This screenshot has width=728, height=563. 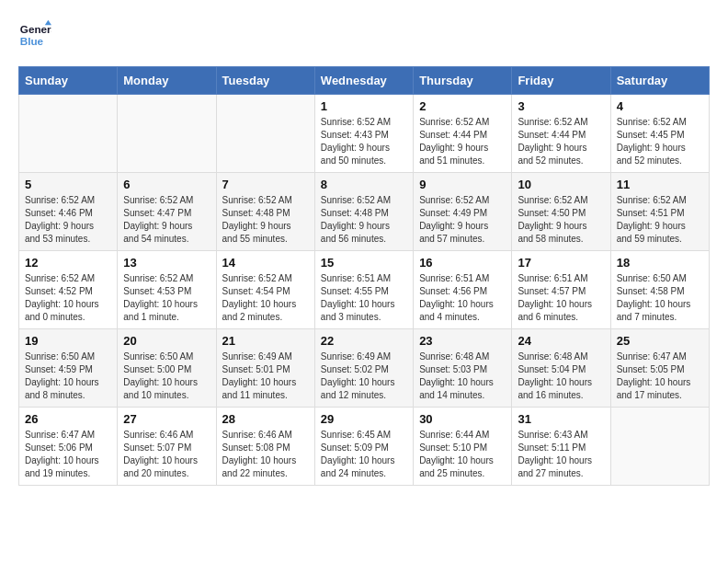 What do you see at coordinates (660, 134) in the screenshot?
I see `calendar-cell: 4Sunrise: 6:52 AM Sunset: 4:45 PM Daylig…` at bounding box center [660, 134].